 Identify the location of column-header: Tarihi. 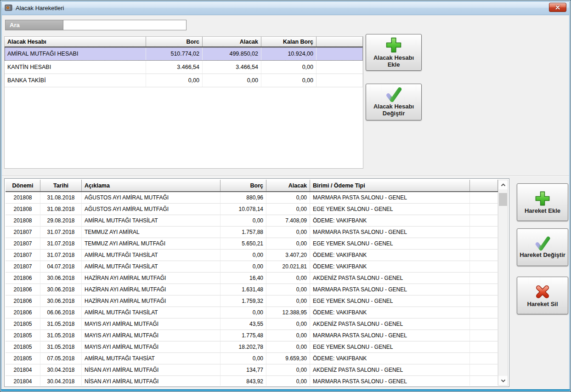
(61, 186).